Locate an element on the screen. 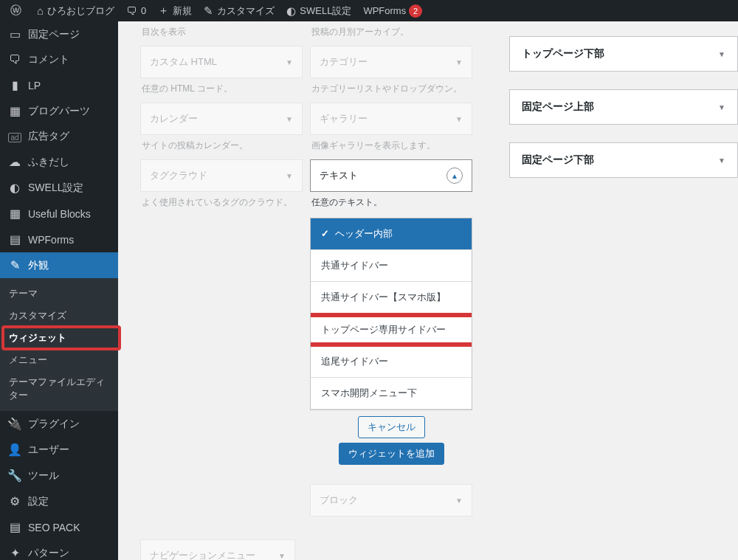 Image resolution: width=738 pixels, height=560 pixels. site-name-link: ⌂ひろおじブログ is located at coordinates (75, 10).